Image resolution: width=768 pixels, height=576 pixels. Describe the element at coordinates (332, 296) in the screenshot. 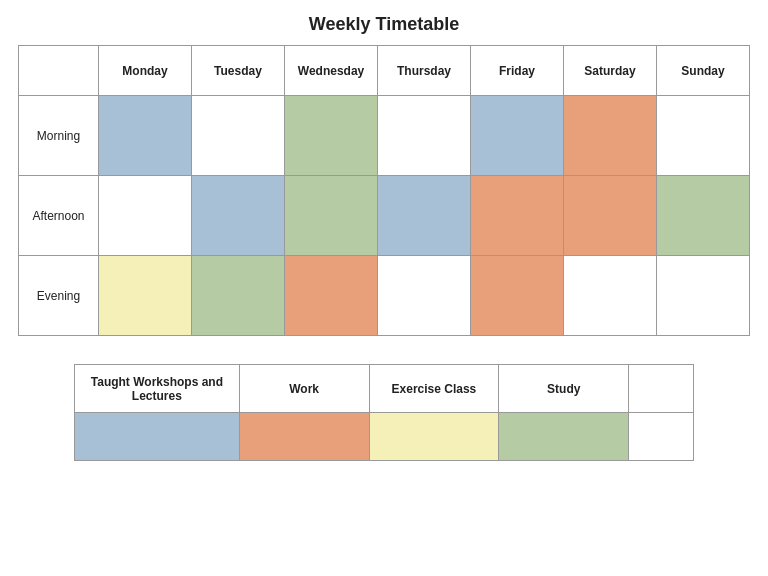

I see `cell-evening-wednesday` at that location.